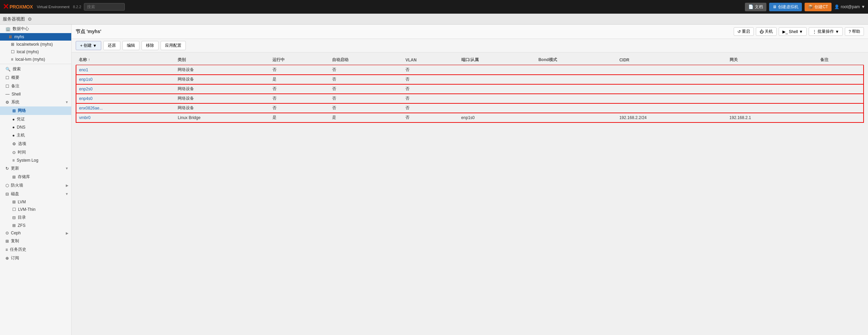 Image resolution: width=868 pixels, height=335 pixels. What do you see at coordinates (497, 70) in the screenshot?
I see `cell-port` at bounding box center [497, 70].